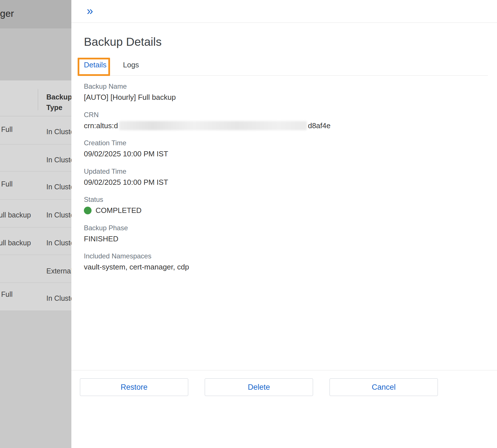 The height and width of the screenshot is (448, 497). Describe the element at coordinates (282, 121) in the screenshot. I see `field-crn: CRN crn:altus:d d8af4e` at that location.